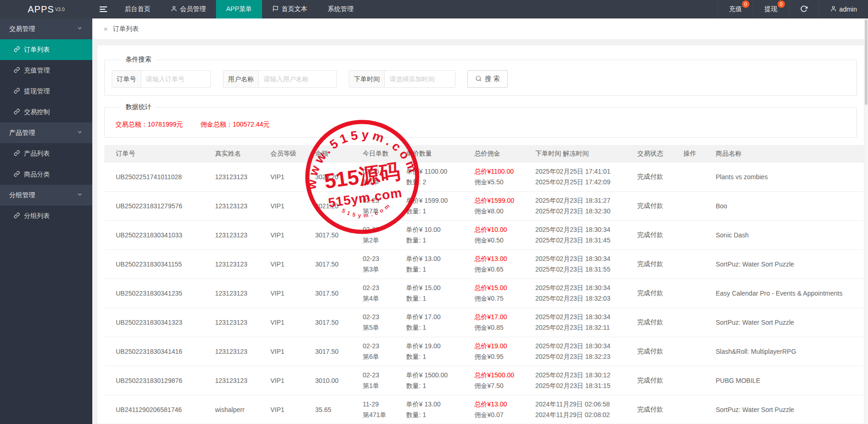  Describe the element at coordinates (156, 352) in the screenshot. I see `cell-order-no: UB2502231830341416` at that location.